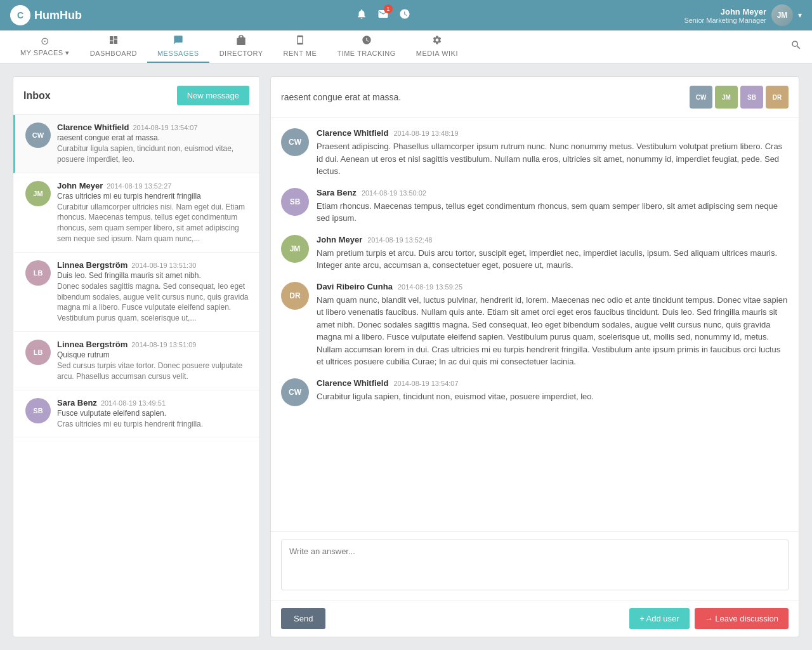 The height and width of the screenshot is (650, 812). Describe the element at coordinates (782, 15) in the screenshot. I see `user-avatar: JM` at that location.